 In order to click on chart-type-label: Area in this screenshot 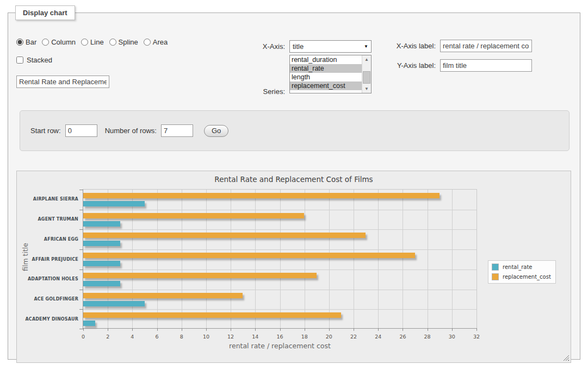, I will do `click(160, 42)`.